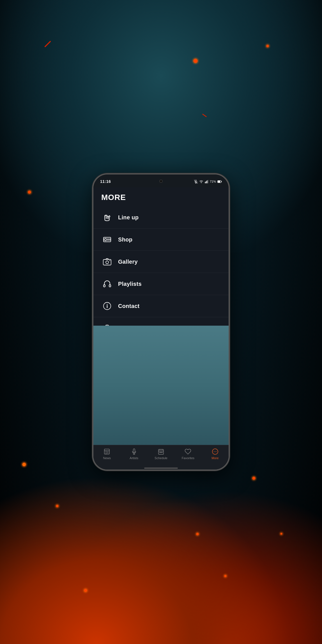 The image size is (322, 644). What do you see at coordinates (161, 456) in the screenshot?
I see `bottom-nav: News Artists` at bounding box center [161, 456].